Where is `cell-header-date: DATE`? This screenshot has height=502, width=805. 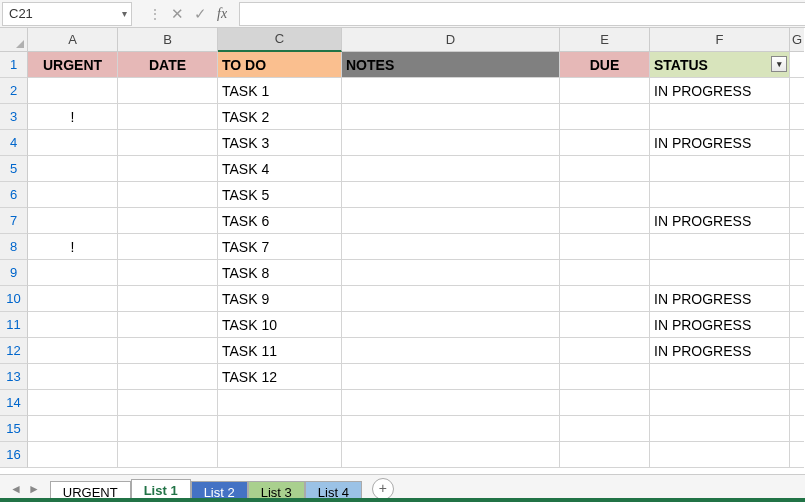
cell-header-date: DATE is located at coordinates (168, 65).